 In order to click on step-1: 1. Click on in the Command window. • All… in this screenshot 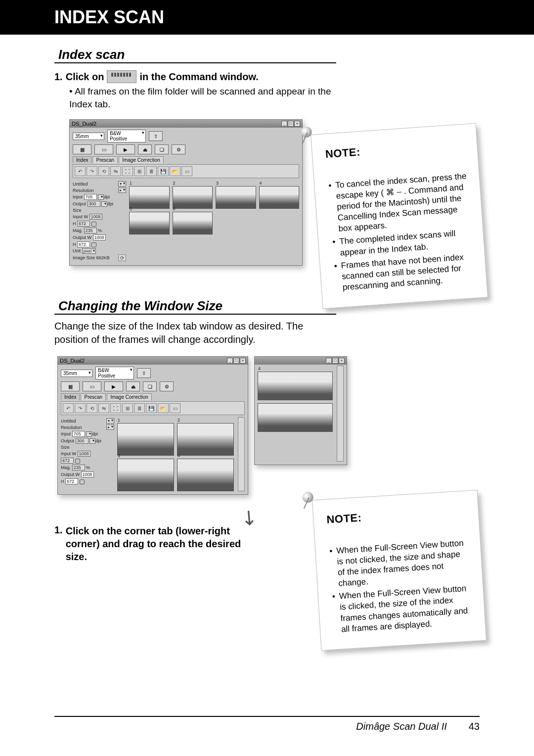, I will do `click(267, 90)`.